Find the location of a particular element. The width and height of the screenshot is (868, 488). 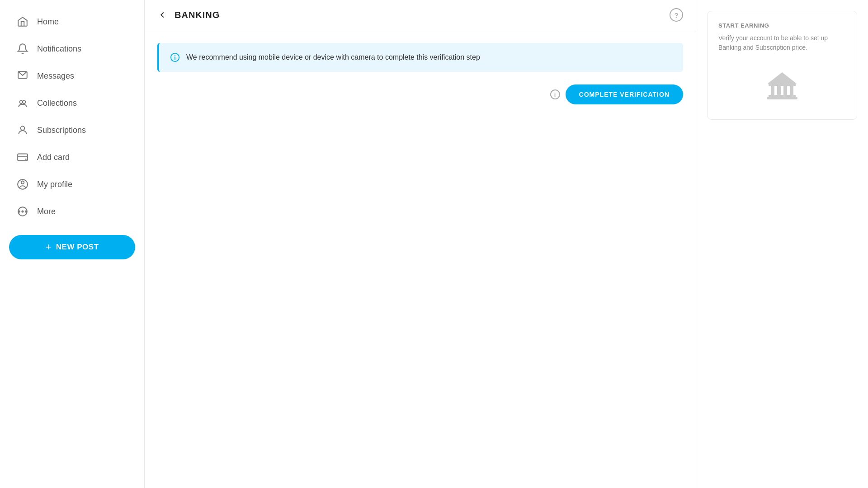

profile-icon is located at coordinates (23, 184).